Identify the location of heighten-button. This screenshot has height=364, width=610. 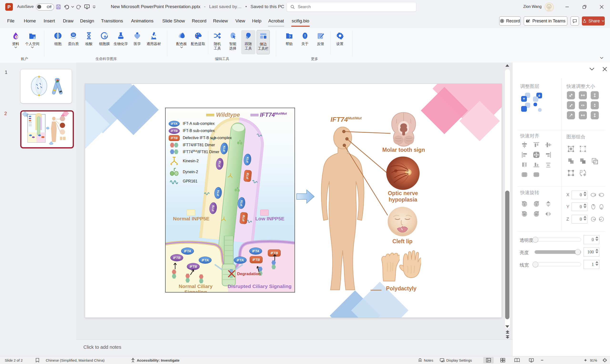
(595, 95).